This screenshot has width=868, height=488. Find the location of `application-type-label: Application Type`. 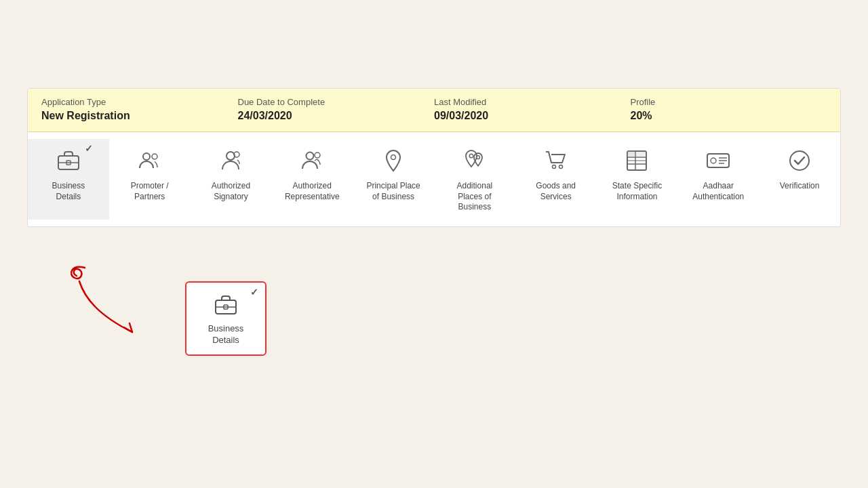

application-type-label: Application Type is located at coordinates (140, 102).